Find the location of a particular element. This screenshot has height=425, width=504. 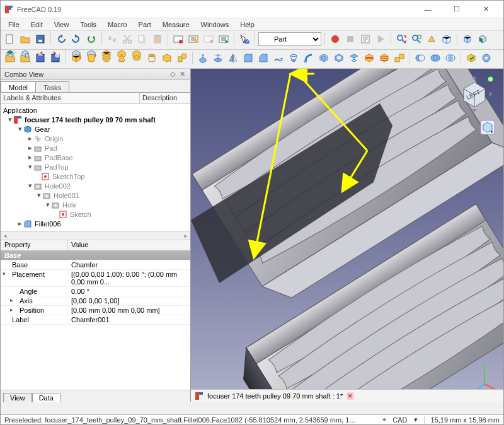

navigation-cube: LEFT is located at coordinates (474, 95).